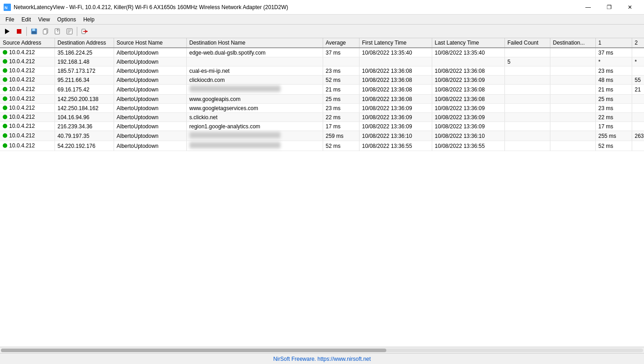  Describe the element at coordinates (7, 31) in the screenshot. I see `play-button` at that location.